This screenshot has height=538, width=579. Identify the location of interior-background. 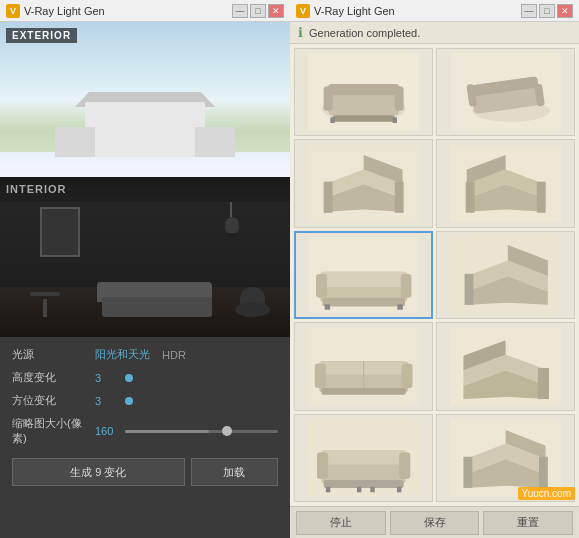
(145, 257).